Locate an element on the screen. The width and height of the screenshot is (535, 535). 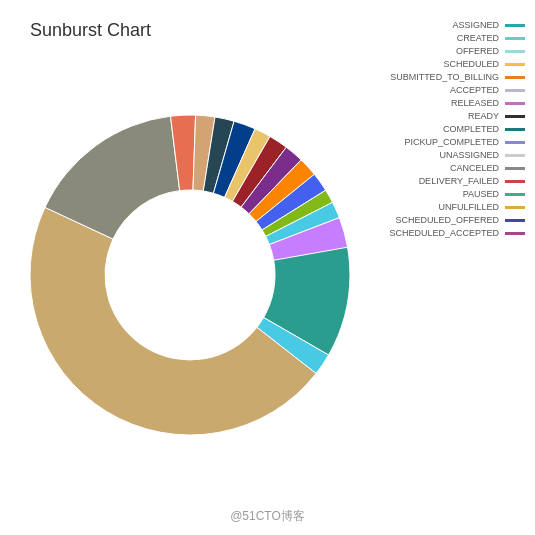
legend-item: SCHEDULED_ACCEPTED is located at coordinates (457, 233).